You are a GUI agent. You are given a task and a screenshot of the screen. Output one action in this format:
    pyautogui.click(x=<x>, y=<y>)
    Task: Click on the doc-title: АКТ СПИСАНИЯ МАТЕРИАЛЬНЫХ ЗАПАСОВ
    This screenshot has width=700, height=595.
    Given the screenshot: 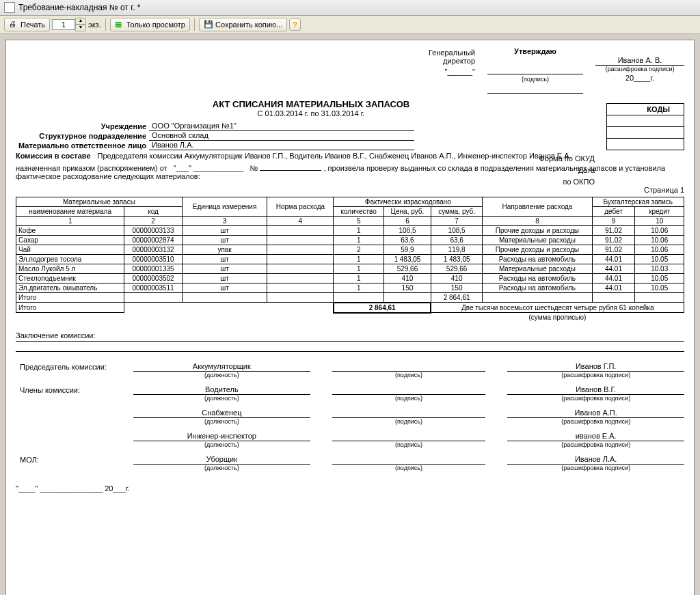 What is the action you would take?
    pyautogui.click(x=311, y=104)
    